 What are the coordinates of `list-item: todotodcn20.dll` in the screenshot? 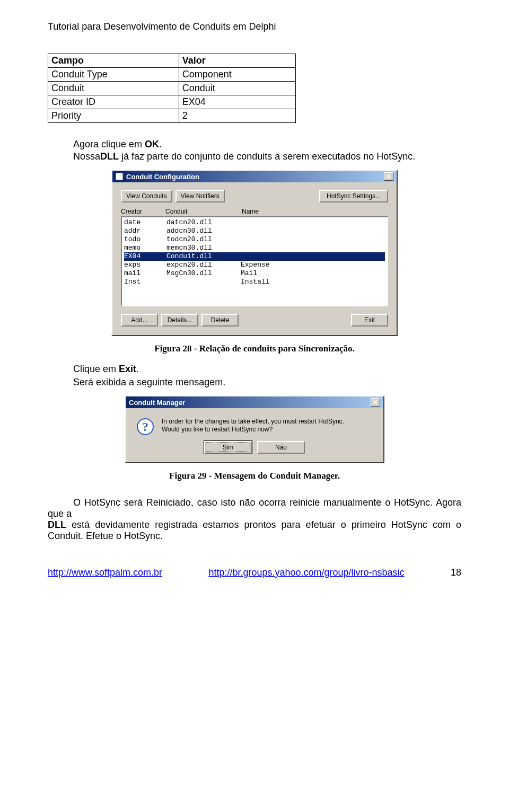 It's located at (254, 240).